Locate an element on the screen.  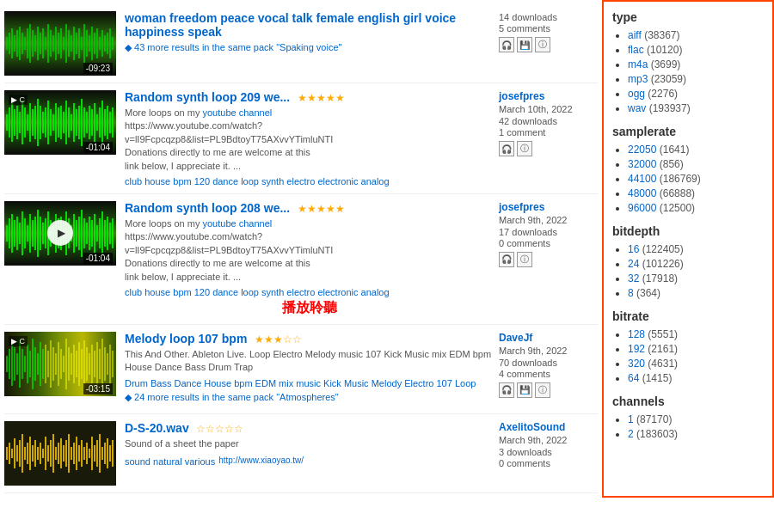
filter-link-aiff: aiff is located at coordinates (635, 35).